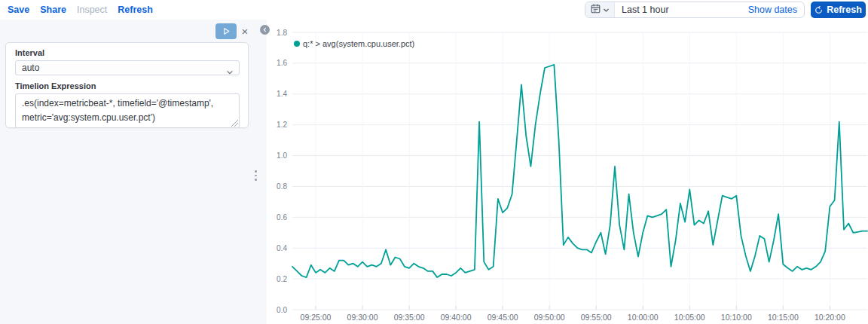 This screenshot has width=868, height=324. Describe the element at coordinates (737, 317) in the screenshot. I see `svg-text: 10:10:00` at that location.